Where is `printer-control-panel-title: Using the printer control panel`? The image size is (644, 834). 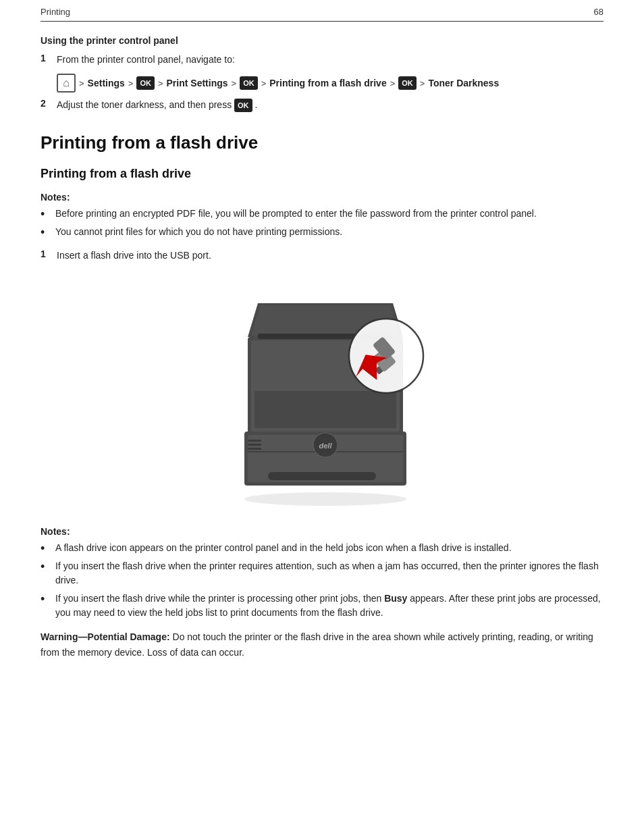 printer-control-panel-title: Using the printer control panel is located at coordinates (322, 41).